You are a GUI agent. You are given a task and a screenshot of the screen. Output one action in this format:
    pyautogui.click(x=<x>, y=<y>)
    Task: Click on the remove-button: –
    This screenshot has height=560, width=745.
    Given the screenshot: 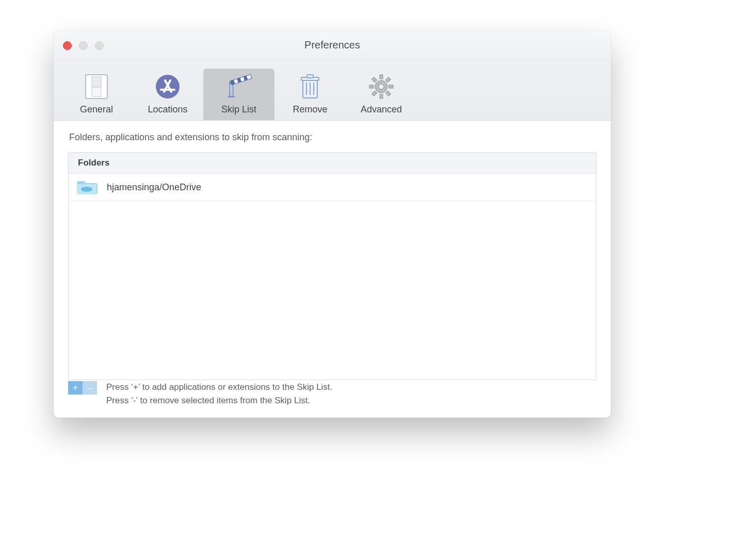 What is the action you would take?
    pyautogui.click(x=90, y=388)
    